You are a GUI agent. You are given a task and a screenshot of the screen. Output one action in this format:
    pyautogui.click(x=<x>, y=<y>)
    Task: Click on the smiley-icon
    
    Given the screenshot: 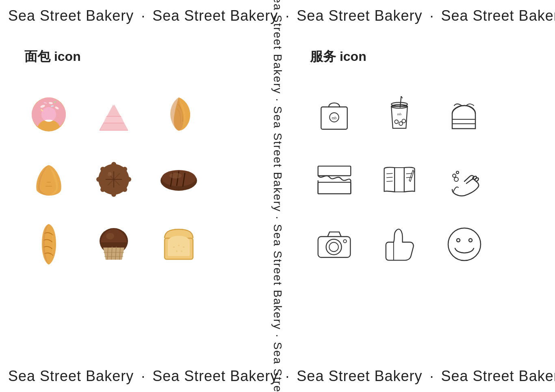 What is the action you would take?
    pyautogui.click(x=464, y=244)
    